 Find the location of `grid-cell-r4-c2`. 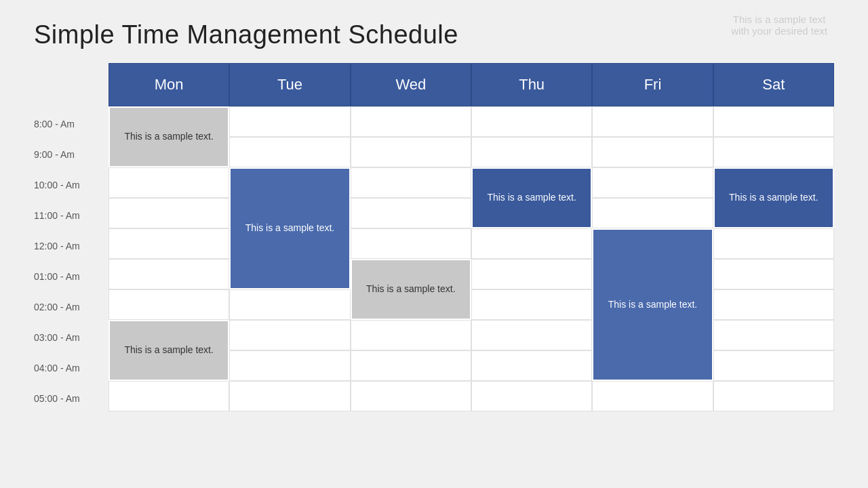

grid-cell-r4-c2 is located at coordinates (411, 244).